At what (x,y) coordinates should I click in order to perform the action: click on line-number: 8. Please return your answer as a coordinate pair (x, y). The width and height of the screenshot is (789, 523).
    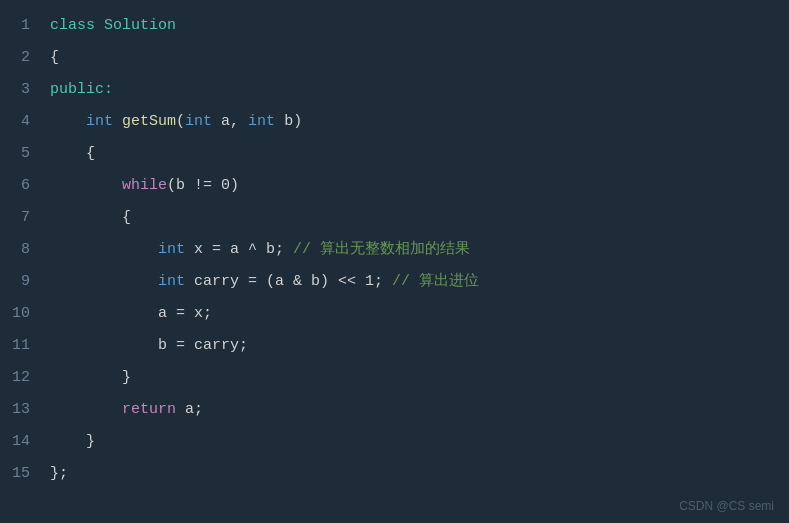
    Looking at the image, I should click on (25, 250).